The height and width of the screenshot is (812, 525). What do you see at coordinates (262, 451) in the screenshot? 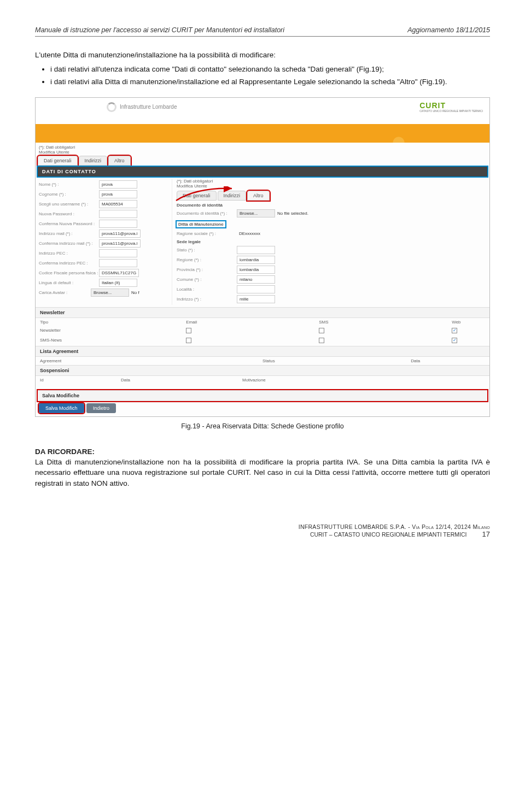
I see `da-ricordare-title: DA RICORDARE:` at bounding box center [262, 451].